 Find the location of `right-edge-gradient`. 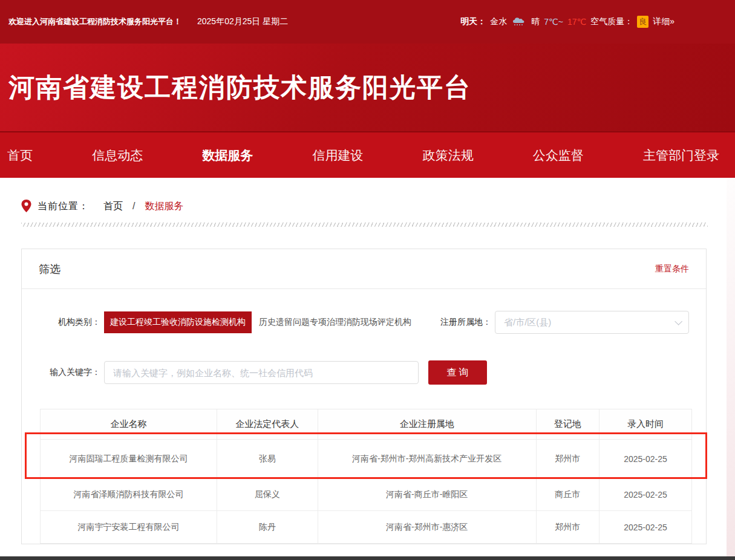

right-edge-gradient is located at coordinates (731, 368).